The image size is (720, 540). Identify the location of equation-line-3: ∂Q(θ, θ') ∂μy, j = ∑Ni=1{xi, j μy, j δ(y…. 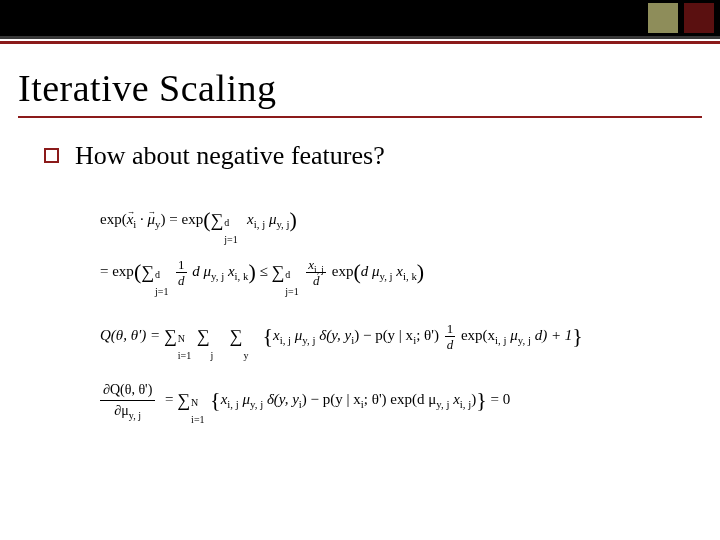
(401, 400).